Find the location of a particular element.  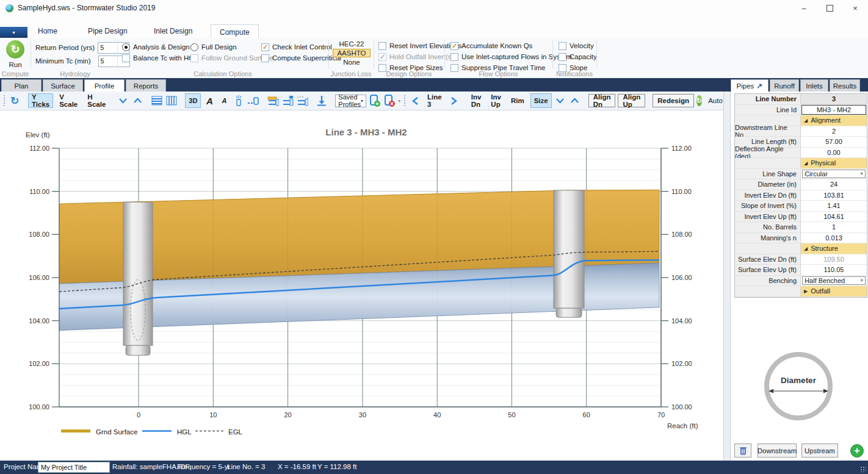

min-tc-label: Minimum Tc (min) is located at coordinates (63, 61).